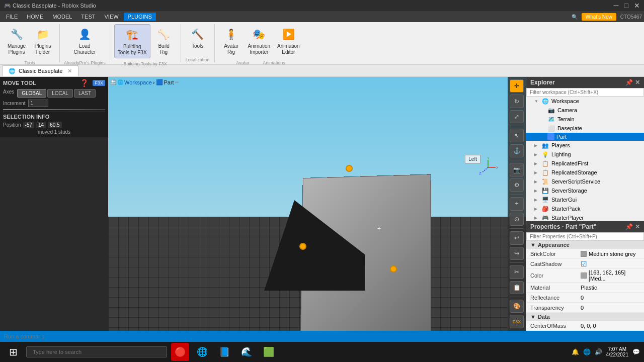 The width and height of the screenshot is (644, 362). What do you see at coordinates (198, 39) in the screenshot?
I see `tools-button: 🔨 Tools` at bounding box center [198, 39].